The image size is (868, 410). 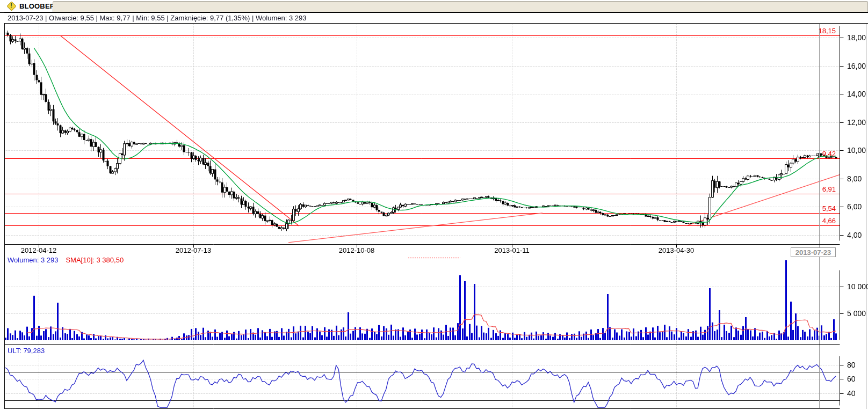 What do you see at coordinates (829, 208) in the screenshot?
I see `level-price-label: 5,54` at bounding box center [829, 208].